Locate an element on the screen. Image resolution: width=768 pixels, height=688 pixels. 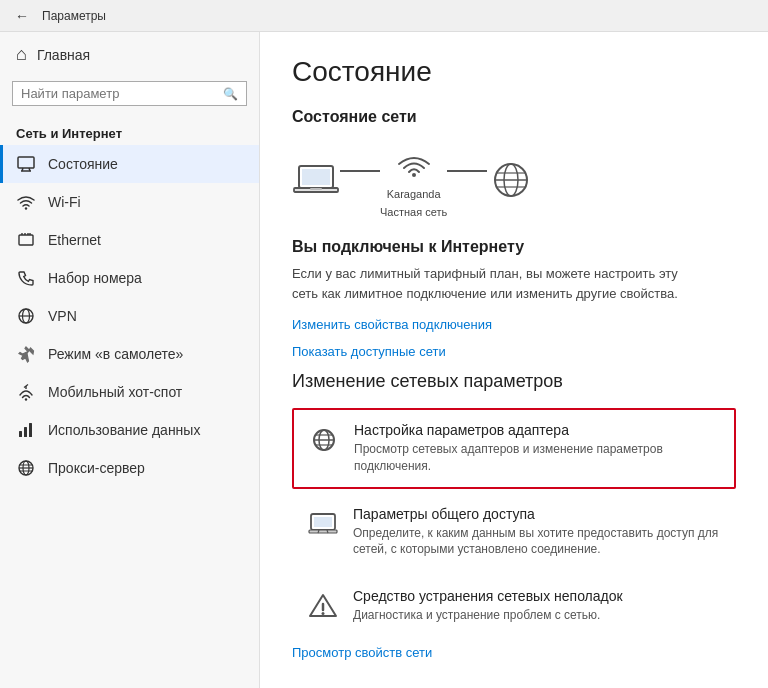
adapter-icon is located at coordinates (324, 440).